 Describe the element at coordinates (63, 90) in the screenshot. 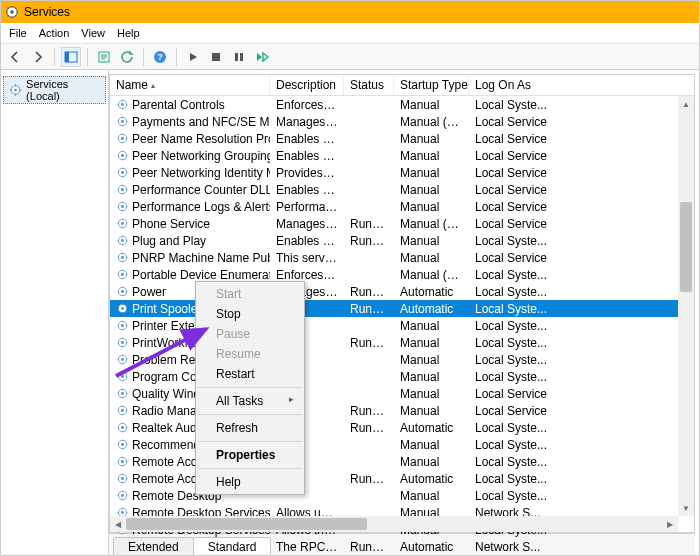

I see `nav-label: Services (Local)` at that location.